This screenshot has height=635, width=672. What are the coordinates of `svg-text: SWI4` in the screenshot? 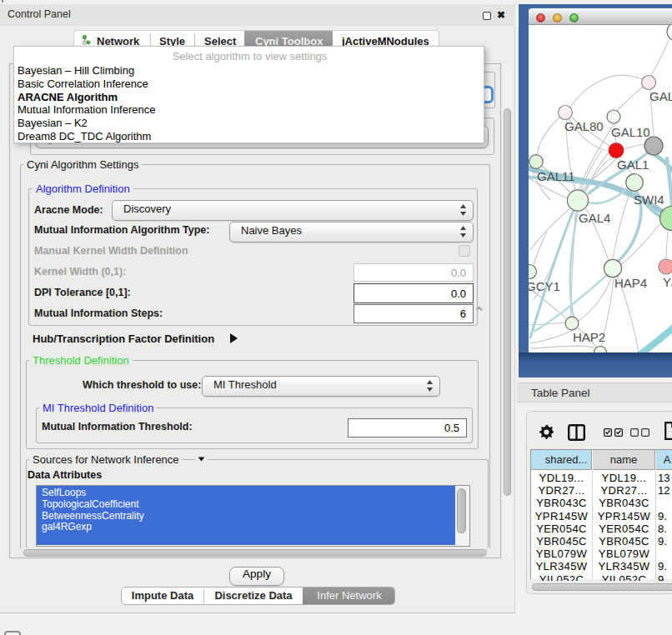 It's located at (649, 200).